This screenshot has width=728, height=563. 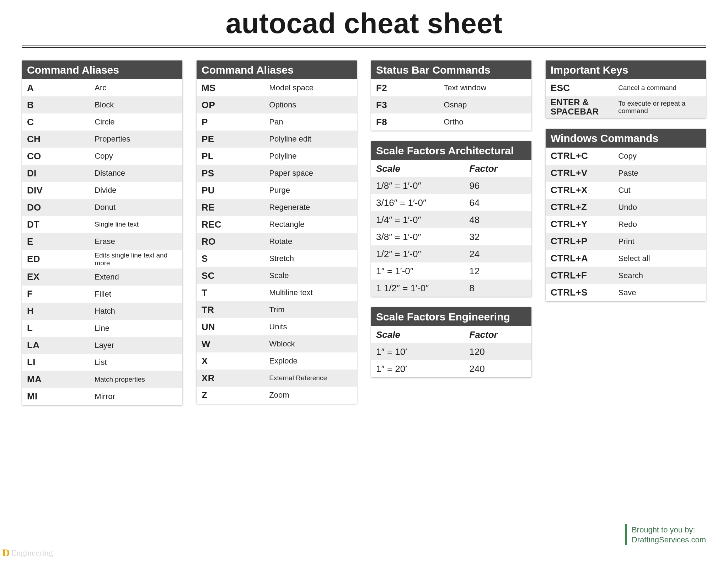 What do you see at coordinates (451, 317) in the screenshot?
I see `card-header: Scale Factors Engineering` at bounding box center [451, 317].